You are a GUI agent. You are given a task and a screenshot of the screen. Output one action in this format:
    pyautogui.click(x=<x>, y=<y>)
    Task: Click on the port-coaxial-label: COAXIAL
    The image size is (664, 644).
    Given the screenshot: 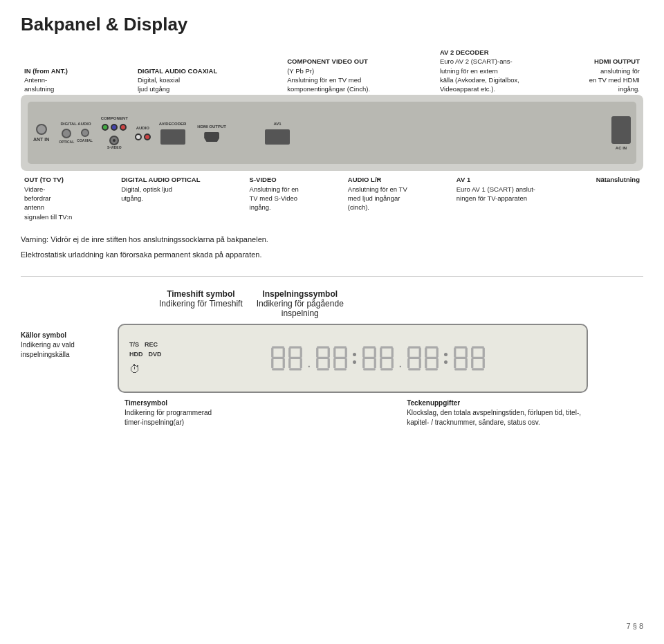 What is the action you would take?
    pyautogui.click(x=84, y=140)
    